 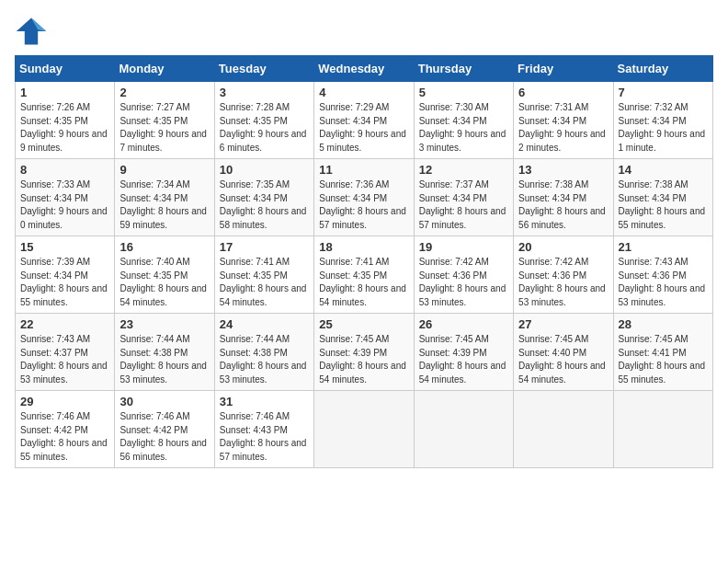 I want to click on day-detail: Sunrise: 7:40 AM Sunset: 4:35 PM Dayligh…, so click(x=164, y=282).